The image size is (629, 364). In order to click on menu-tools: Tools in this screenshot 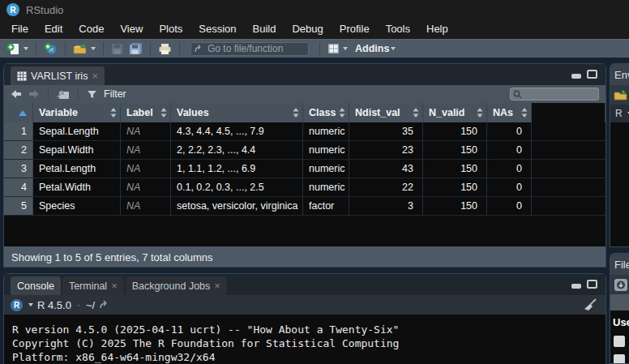, I will do `click(398, 29)`.